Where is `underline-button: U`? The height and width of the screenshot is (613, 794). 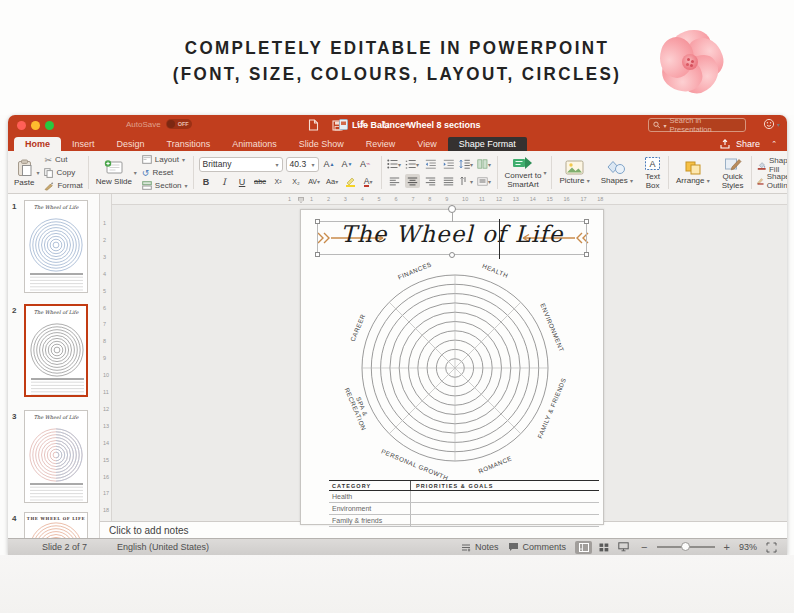
underline-button: U is located at coordinates (242, 182).